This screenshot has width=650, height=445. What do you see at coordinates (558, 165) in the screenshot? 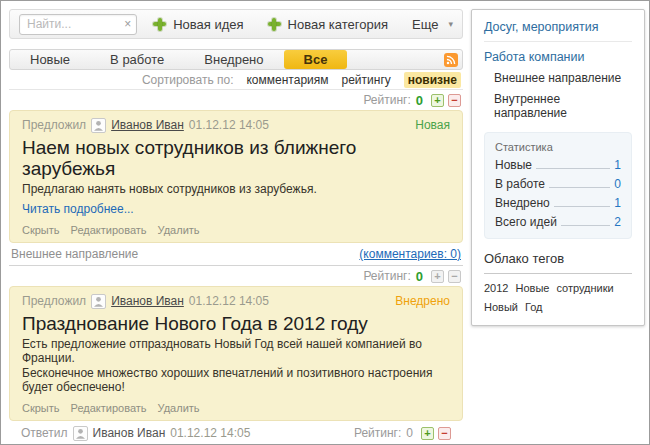
I see `stat-row-new: Новые 1` at bounding box center [558, 165].